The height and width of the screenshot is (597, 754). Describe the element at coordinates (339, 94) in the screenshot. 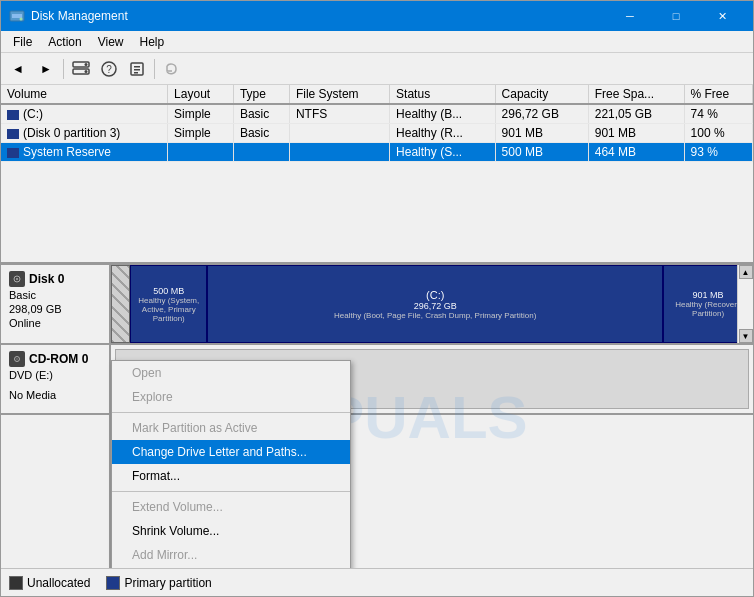

I see `col-filesystem: File System` at that location.